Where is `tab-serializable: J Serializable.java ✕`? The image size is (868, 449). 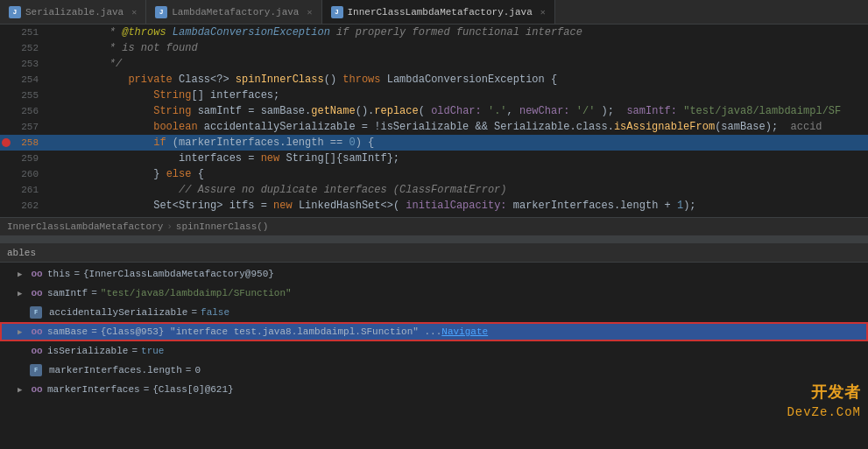
tab-serializable: J Serializable.java ✕ is located at coordinates (74, 12).